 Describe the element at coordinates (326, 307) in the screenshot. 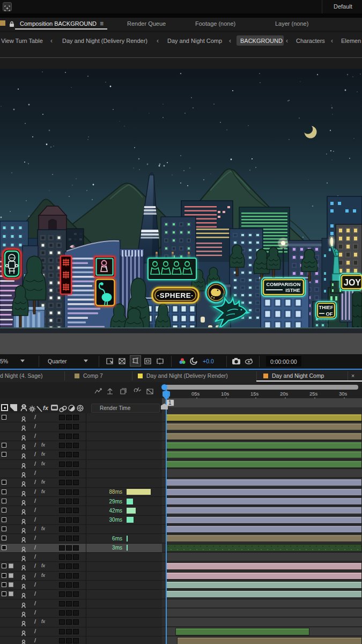

I see `svg-text: THIEF` at that location.